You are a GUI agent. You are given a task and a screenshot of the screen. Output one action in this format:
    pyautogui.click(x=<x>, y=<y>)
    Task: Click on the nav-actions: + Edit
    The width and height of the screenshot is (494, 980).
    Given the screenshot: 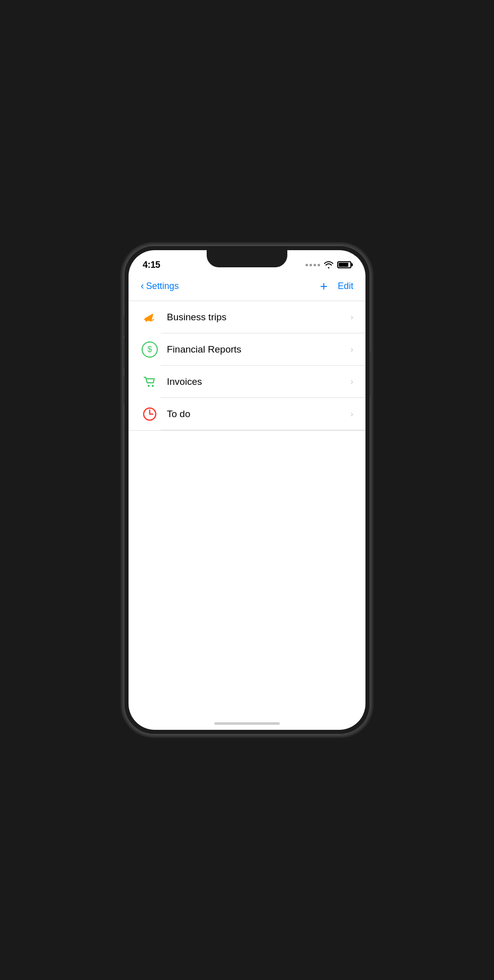 What is the action you would take?
    pyautogui.click(x=337, y=286)
    